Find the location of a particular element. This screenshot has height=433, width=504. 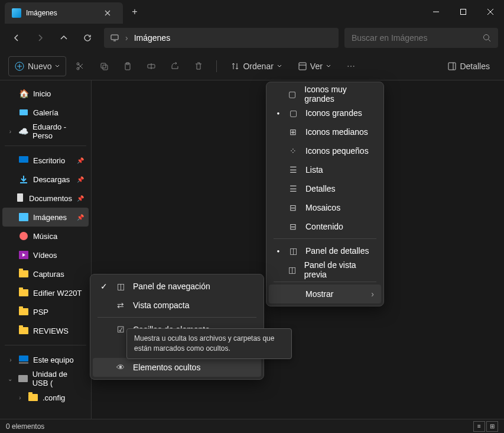

search-input is located at coordinates (415, 38).